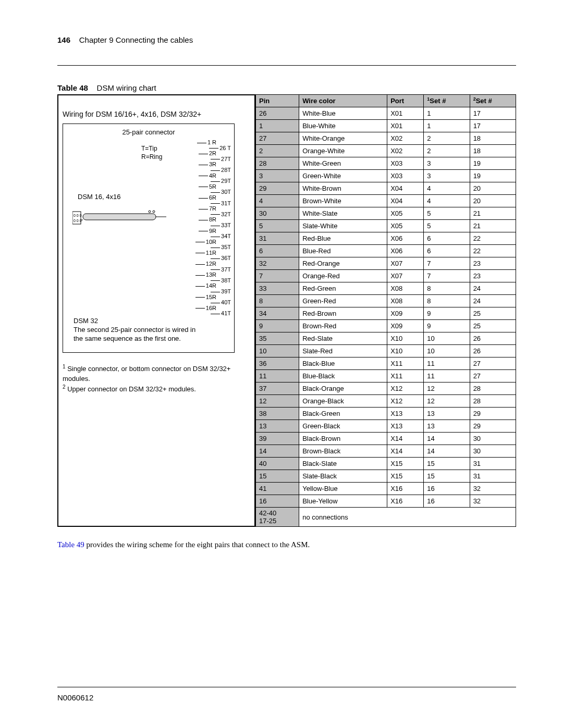 The width and height of the screenshot is (563, 728). Describe the element at coordinates (386, 351) in the screenshot. I see `table-row: 10Slate-RedX101026` at that location.